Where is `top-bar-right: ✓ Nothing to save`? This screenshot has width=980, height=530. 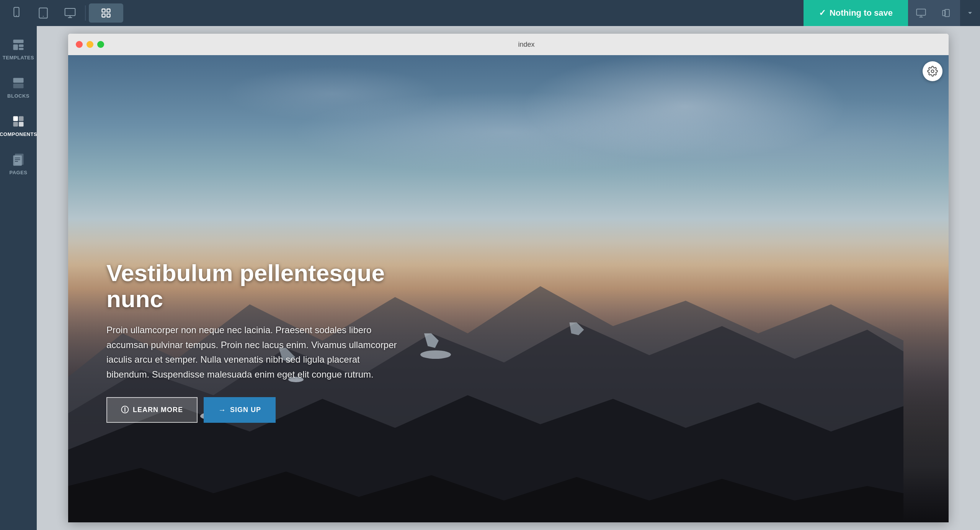
top-bar-right: ✓ Nothing to save is located at coordinates (892, 13).